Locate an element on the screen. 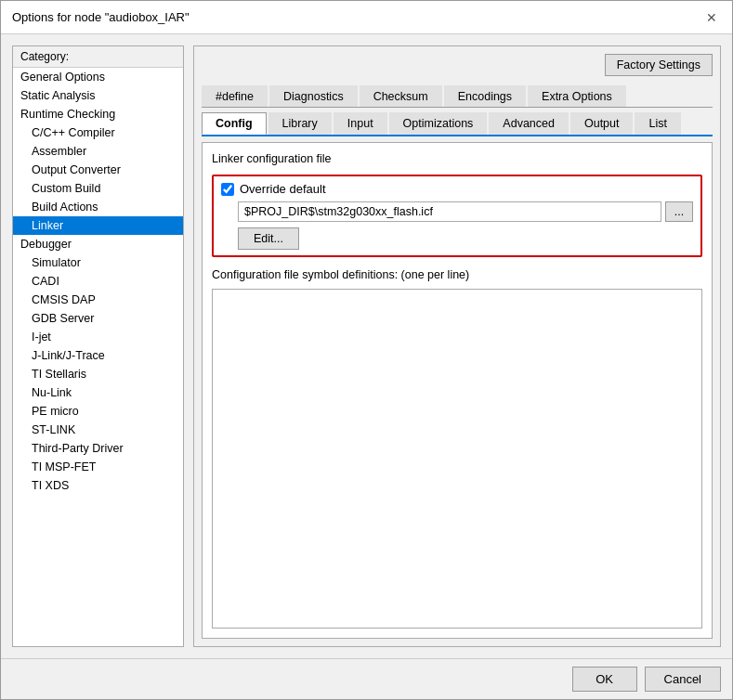 The height and width of the screenshot is (700, 733). tab-encodings: Encodings is located at coordinates (485, 97).